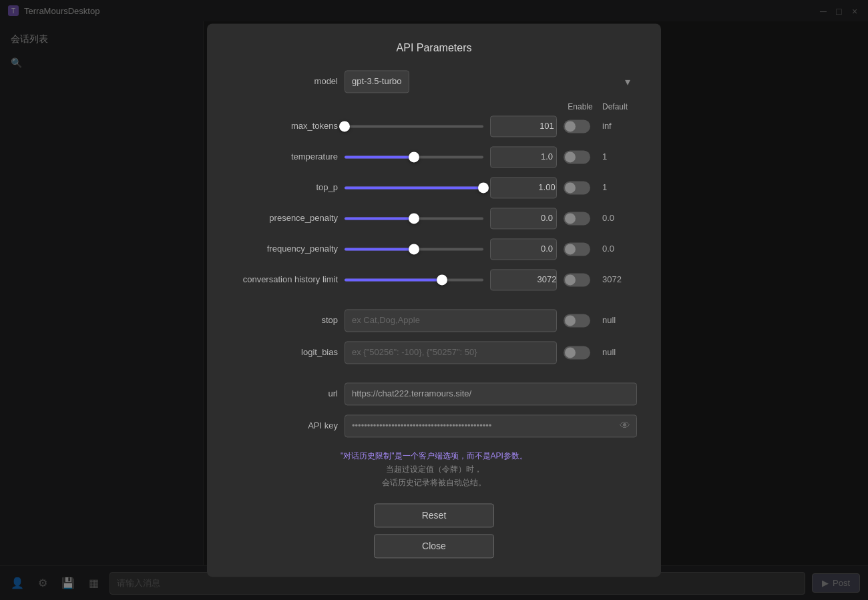 This screenshot has height=600, width=868. What do you see at coordinates (523, 280) in the screenshot?
I see `number-control-5: ▲ ▼` at bounding box center [523, 280].